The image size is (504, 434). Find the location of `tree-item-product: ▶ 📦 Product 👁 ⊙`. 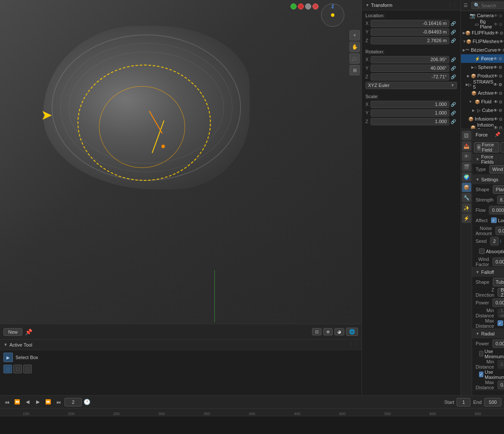

tree-item-product: ▶ 📦 Product 👁 ⊙ is located at coordinates (482, 76).